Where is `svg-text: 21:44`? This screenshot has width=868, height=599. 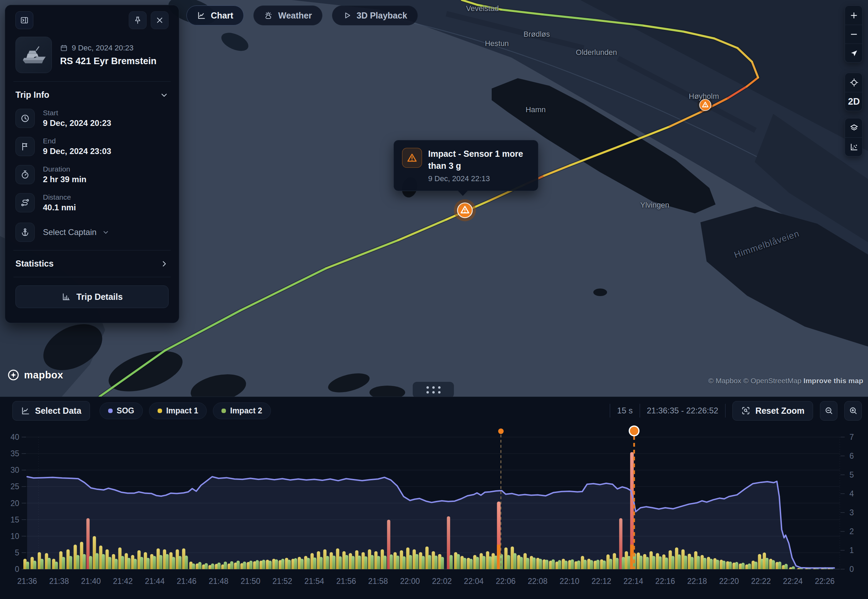 svg-text: 21:44 is located at coordinates (155, 581).